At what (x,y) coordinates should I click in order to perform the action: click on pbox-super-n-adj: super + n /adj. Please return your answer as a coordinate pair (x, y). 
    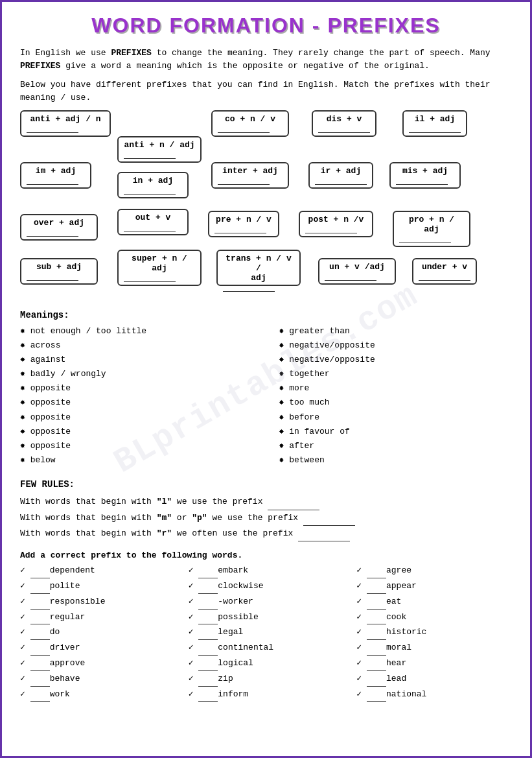
    Looking at the image, I should click on (159, 268).